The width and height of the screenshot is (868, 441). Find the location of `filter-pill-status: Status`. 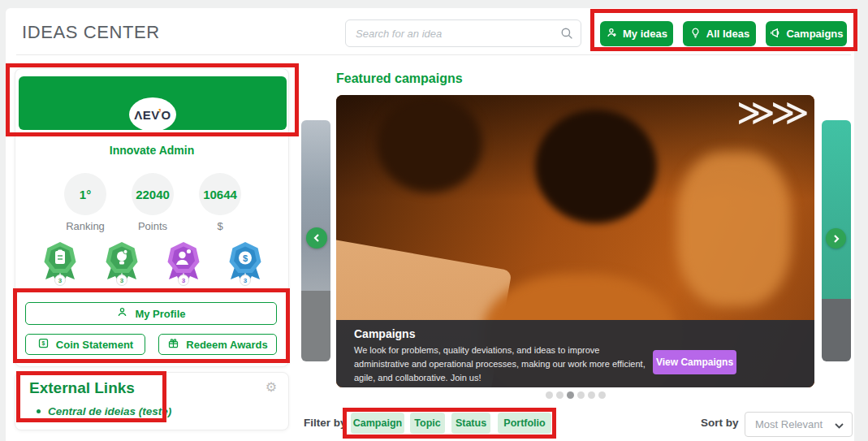

filter-pill-status: Status is located at coordinates (471, 423).